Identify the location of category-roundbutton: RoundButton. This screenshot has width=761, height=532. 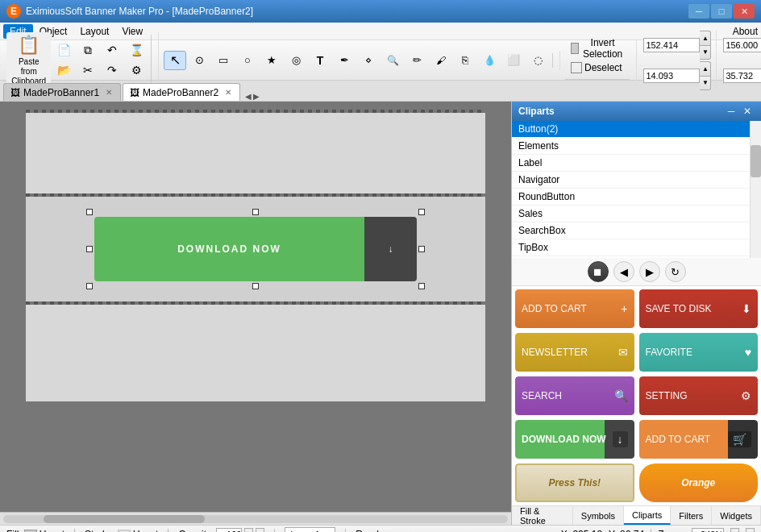
(630, 197).